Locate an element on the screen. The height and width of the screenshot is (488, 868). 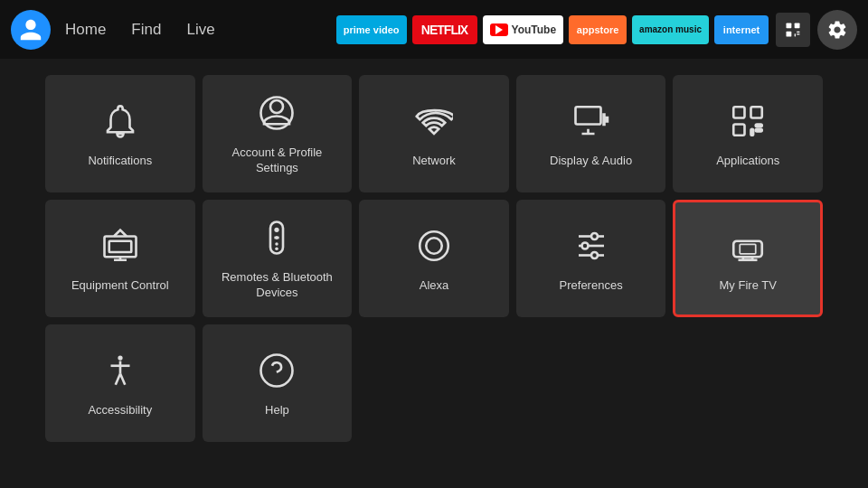
app-appstore: appstore is located at coordinates (598, 30).